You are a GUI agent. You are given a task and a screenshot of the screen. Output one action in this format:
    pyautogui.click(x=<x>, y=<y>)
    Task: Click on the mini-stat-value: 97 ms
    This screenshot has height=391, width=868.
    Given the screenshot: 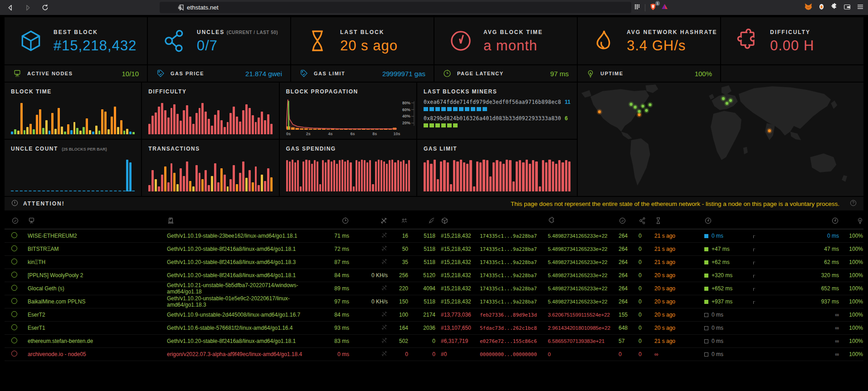 What is the action you would take?
    pyautogui.click(x=560, y=73)
    